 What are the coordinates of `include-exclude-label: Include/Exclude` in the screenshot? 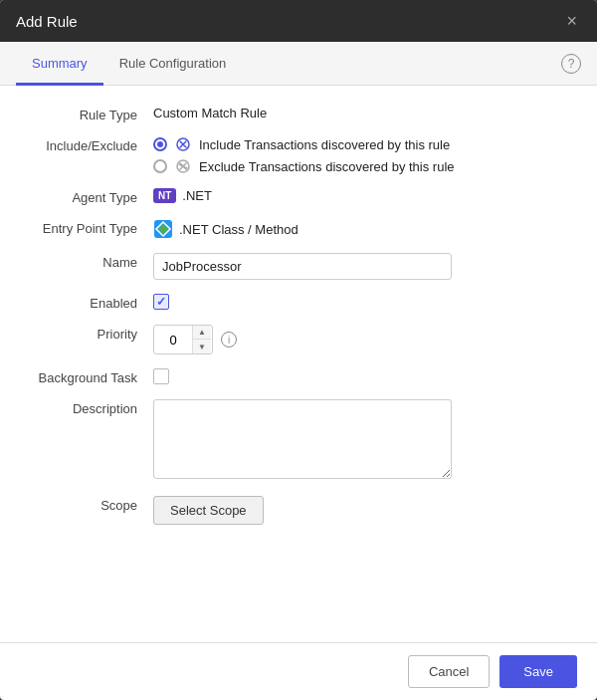 It's located at (89, 145).